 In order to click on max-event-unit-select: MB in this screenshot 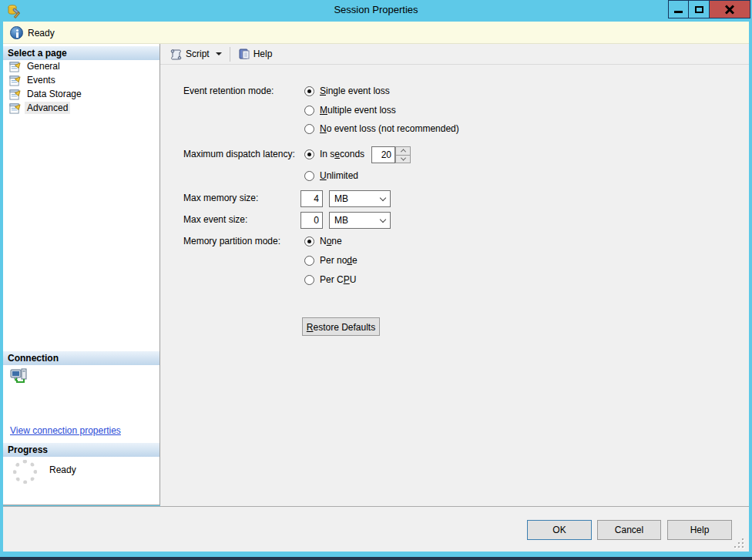, I will do `click(360, 220)`.